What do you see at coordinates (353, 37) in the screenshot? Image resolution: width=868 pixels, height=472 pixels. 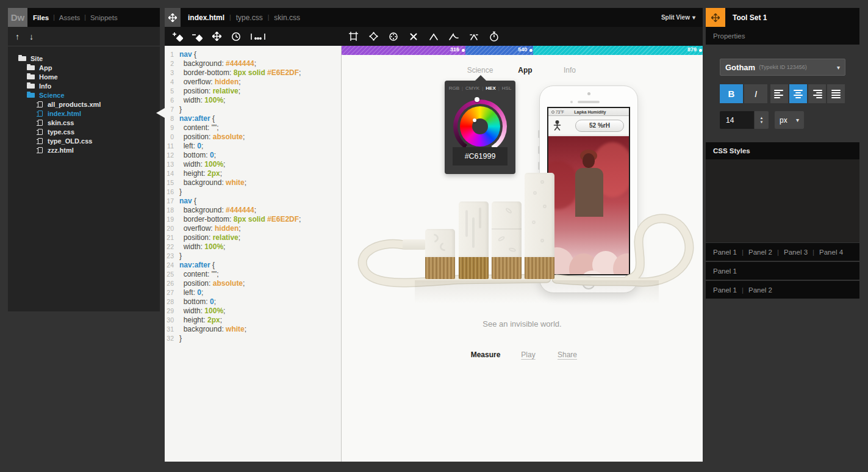 I see `transform-frame-icon` at bounding box center [353, 37].